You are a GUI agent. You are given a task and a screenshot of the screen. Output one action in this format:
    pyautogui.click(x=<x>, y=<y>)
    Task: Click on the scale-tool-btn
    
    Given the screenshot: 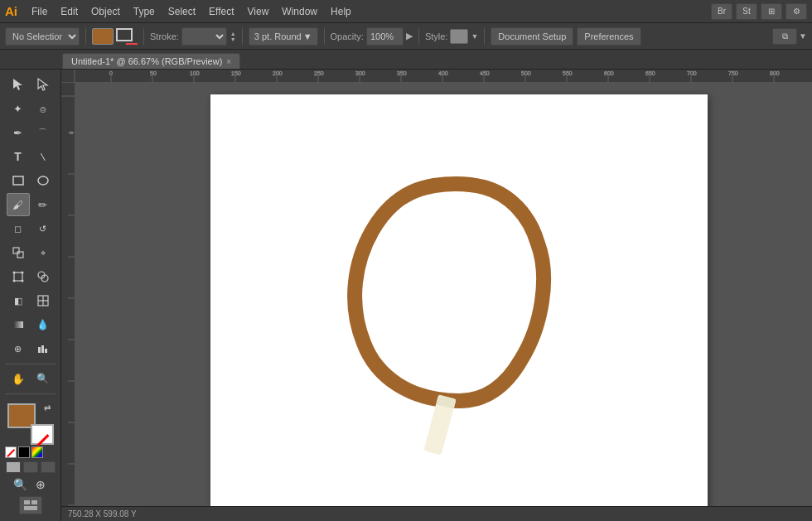 What is the action you would take?
    pyautogui.click(x=18, y=253)
    